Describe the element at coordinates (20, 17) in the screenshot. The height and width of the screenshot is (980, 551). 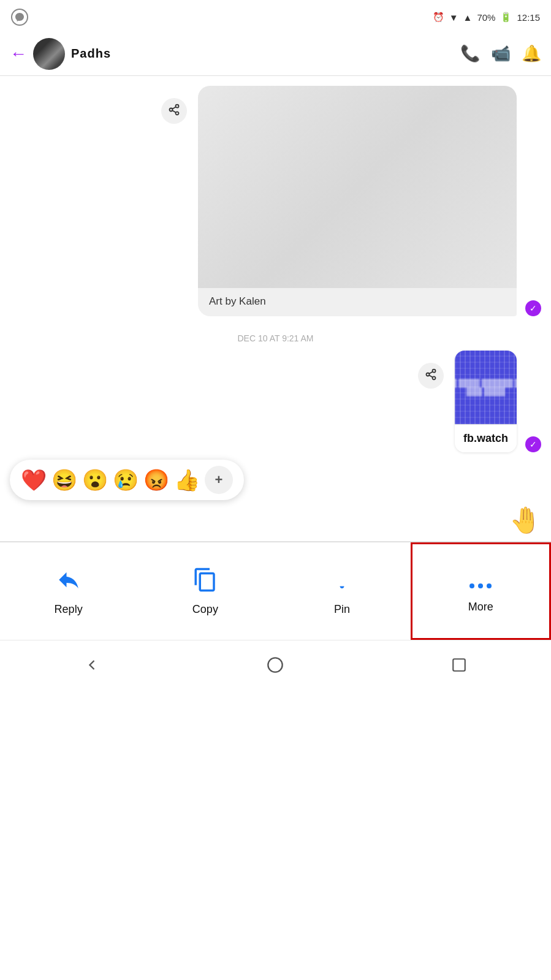
I see `messenger-notification-icon` at that location.